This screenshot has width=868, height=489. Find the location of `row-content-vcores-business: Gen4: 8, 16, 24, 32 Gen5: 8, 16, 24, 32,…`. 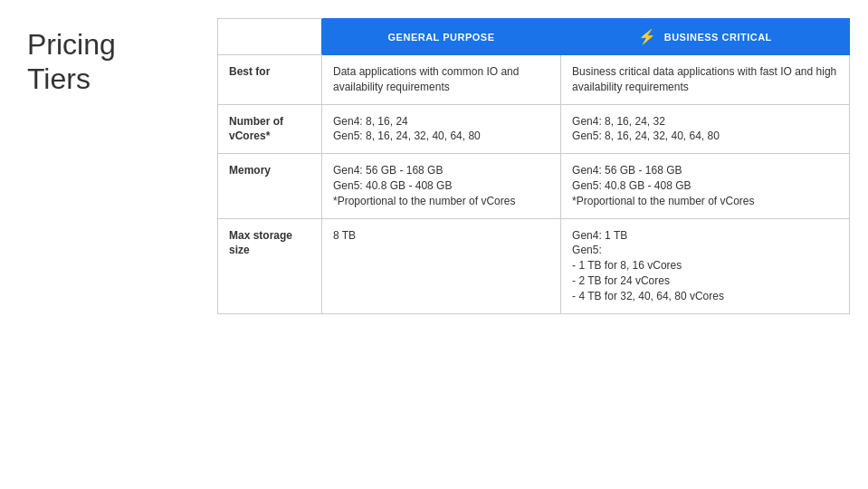

row-content-vcores-business: Gen4: 8, 16, 24, 32 Gen5: 8, 16, 24, 32,… is located at coordinates (706, 129).